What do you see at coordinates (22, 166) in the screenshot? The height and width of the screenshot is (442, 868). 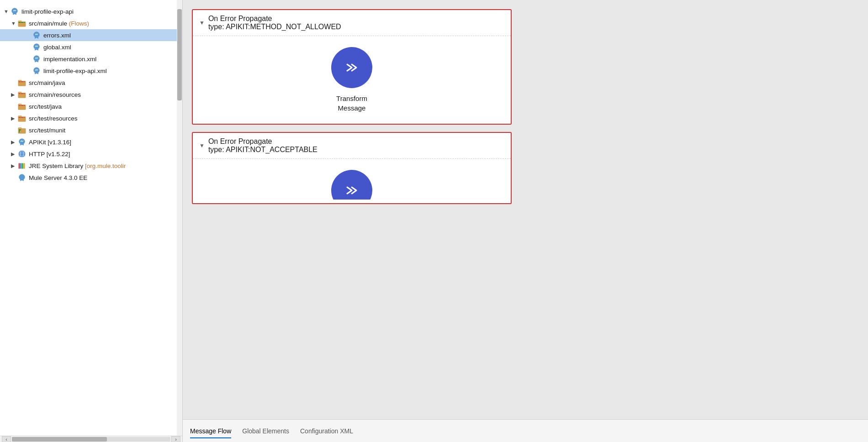 I see `library-icon-jre` at bounding box center [22, 166].